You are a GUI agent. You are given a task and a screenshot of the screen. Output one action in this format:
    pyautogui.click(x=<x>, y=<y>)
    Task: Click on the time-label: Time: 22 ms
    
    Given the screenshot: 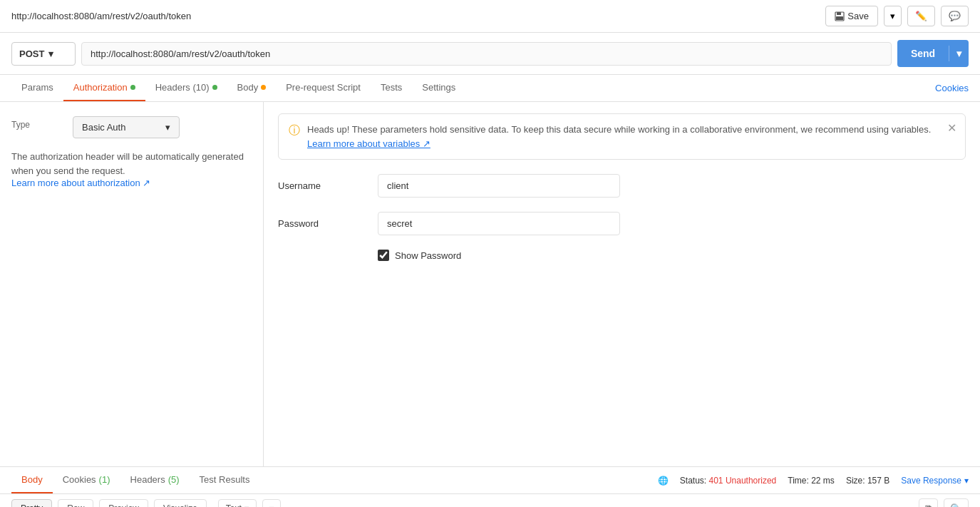 What is the action you would take?
    pyautogui.click(x=811, y=481)
    